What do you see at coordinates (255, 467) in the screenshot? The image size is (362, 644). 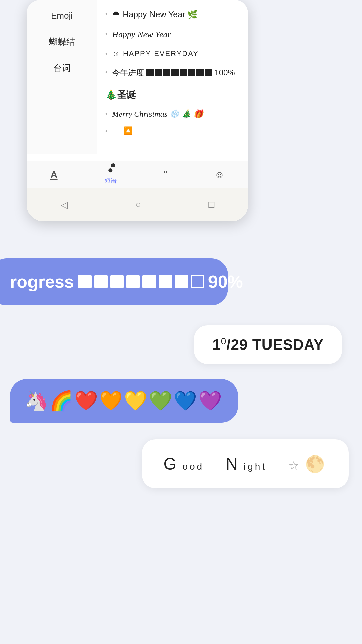 I see `gn-ight-sub: ight` at bounding box center [255, 467].